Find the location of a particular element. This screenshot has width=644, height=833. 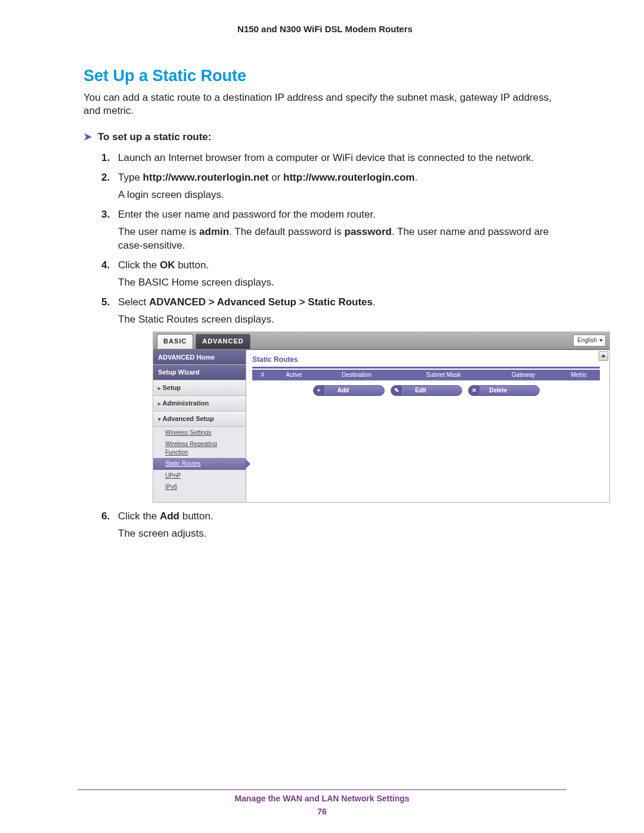

step-3-text: Enter the user name and password for the… is located at coordinates (247, 215).